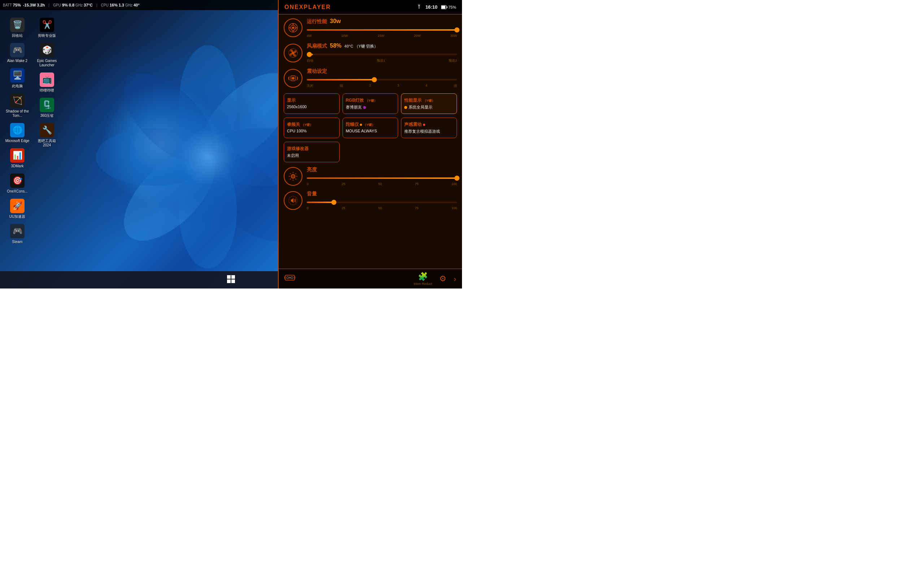 This screenshot has height=577, width=924. I want to click on desktop-icon-steam: 🎮 Steam, so click(18, 234).